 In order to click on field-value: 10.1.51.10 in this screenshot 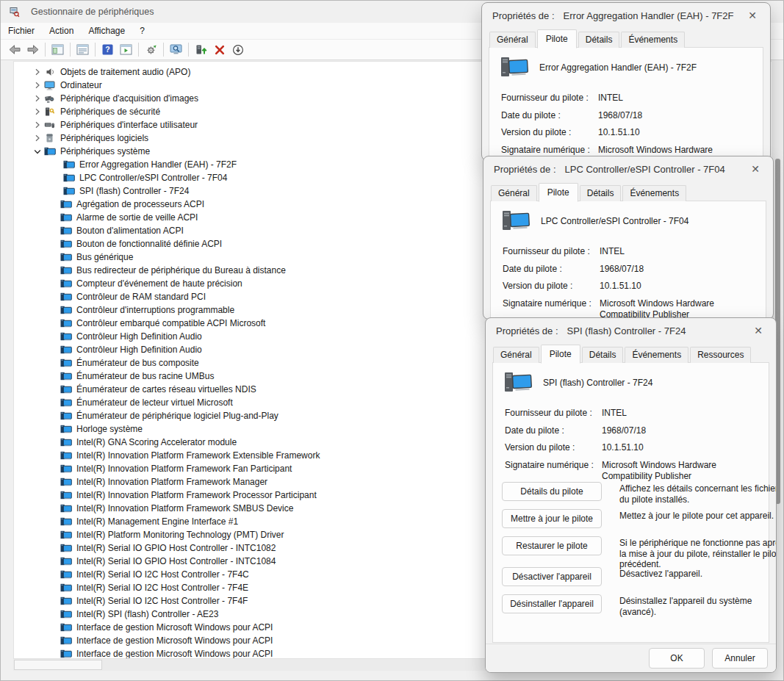, I will do `click(685, 448)`.